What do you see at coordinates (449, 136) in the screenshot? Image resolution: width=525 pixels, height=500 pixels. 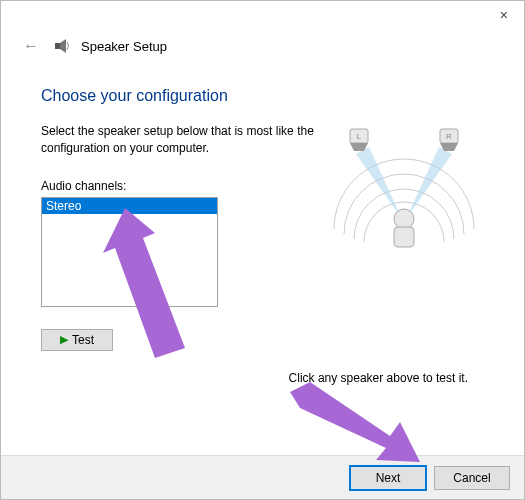 I see `right-speaker-label: R` at bounding box center [449, 136].